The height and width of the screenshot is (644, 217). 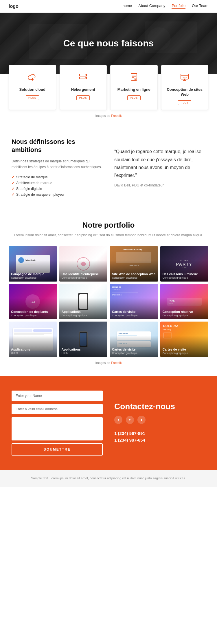 I want to click on marketing-icon: $, so click(x=134, y=78).